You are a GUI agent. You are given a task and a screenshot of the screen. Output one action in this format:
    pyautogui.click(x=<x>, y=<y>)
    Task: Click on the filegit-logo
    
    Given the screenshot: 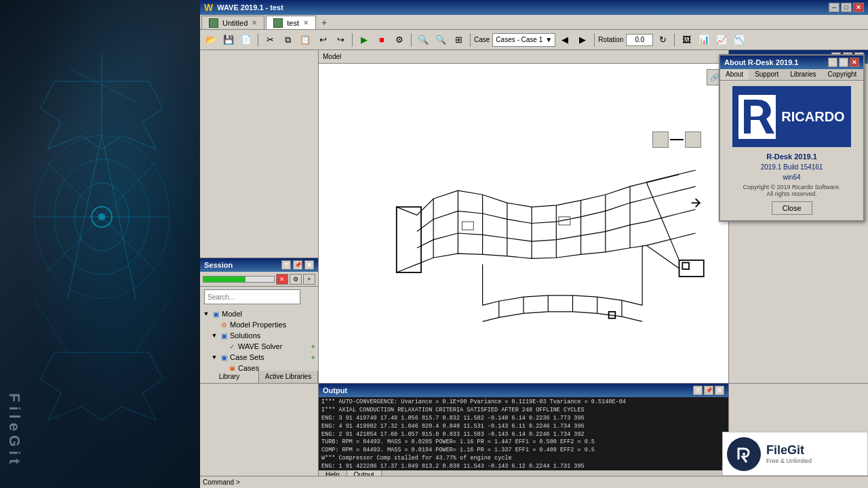 What is the action you would take?
    pyautogui.click(x=744, y=454)
    